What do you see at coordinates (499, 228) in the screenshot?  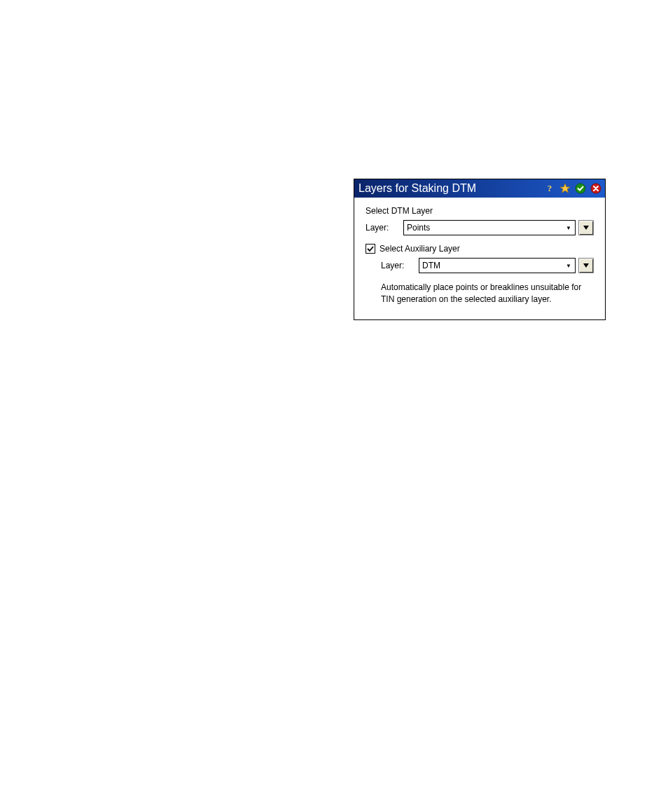 I see `dtm-layer-select-wrap: Points ▼` at bounding box center [499, 228].